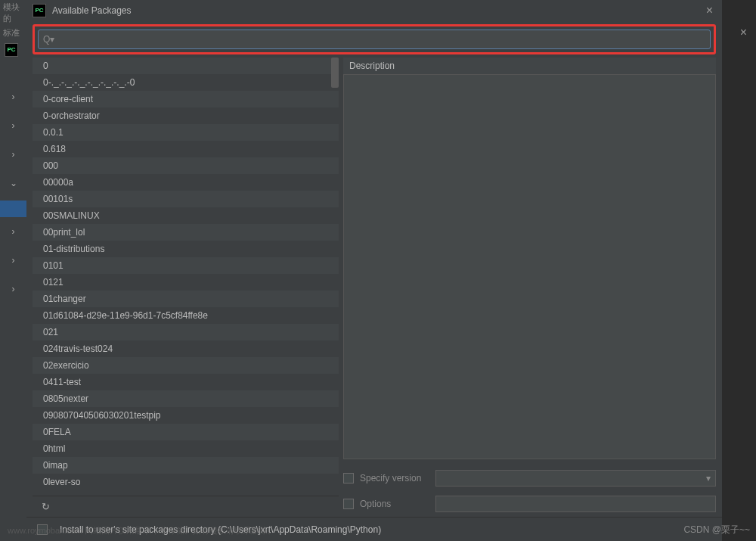 Image resolution: width=756 pixels, height=541 pixels. Describe the element at coordinates (186, 232) in the screenshot. I see `package-item: 00print_lol` at that location.